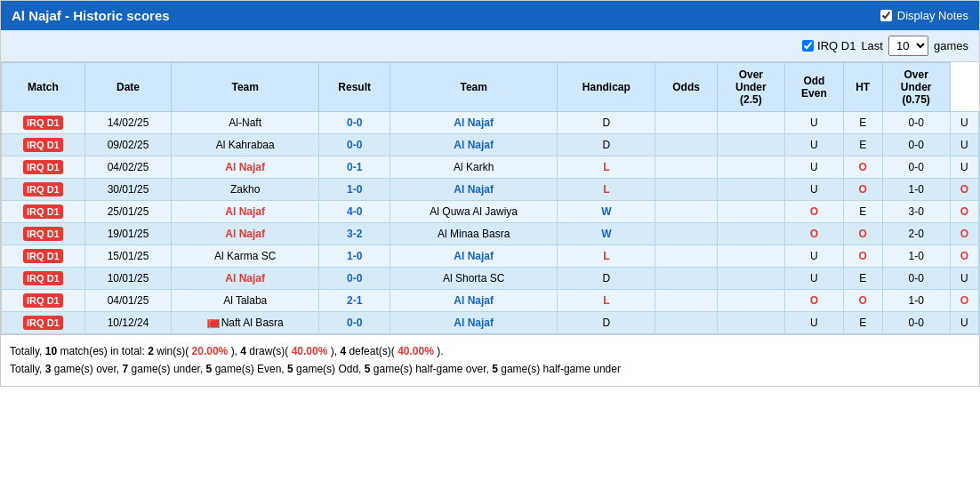  What do you see at coordinates (606, 235) in the screenshot?
I see `cell-outcome: W` at bounding box center [606, 235].